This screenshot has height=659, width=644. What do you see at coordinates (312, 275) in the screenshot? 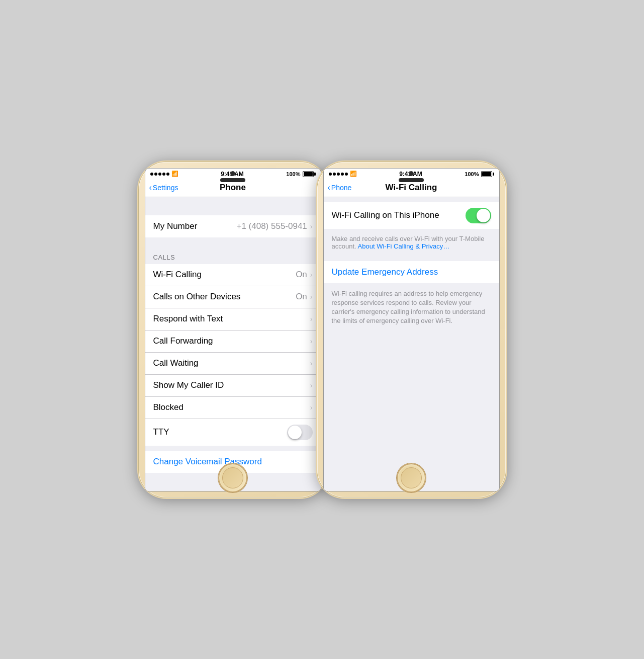
I see `wifi-calling-chevron-icon: ›` at bounding box center [312, 275].